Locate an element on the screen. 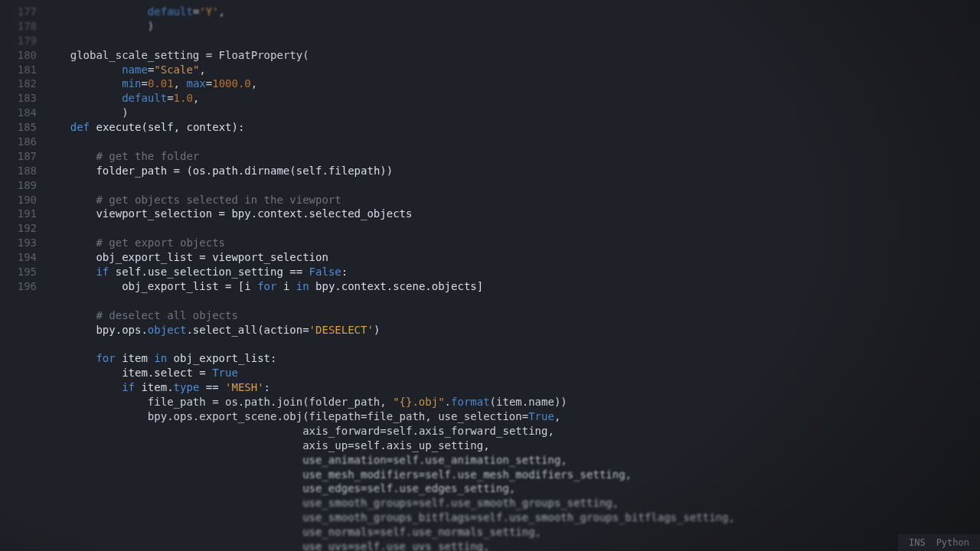 The height and width of the screenshot is (551, 980). code-line: axis_forward=self.axis_forward_setting, is located at coordinates (512, 432).